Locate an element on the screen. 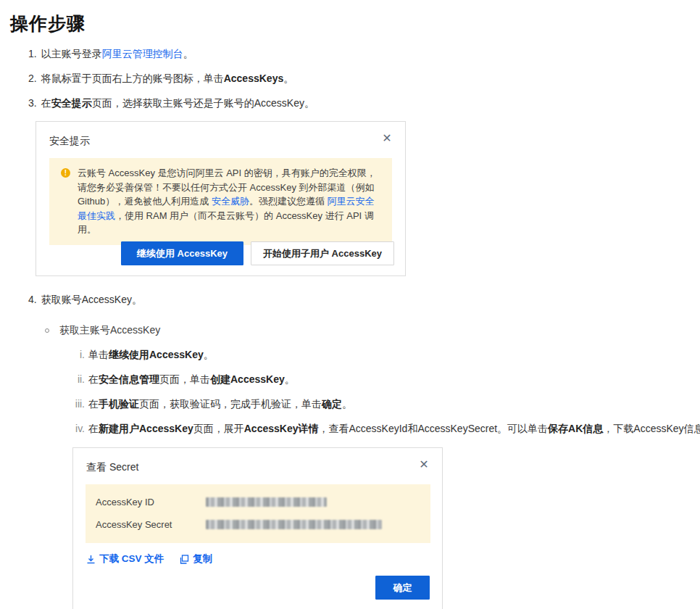 The image size is (700, 609). step-marker: 3. is located at coordinates (33, 103).